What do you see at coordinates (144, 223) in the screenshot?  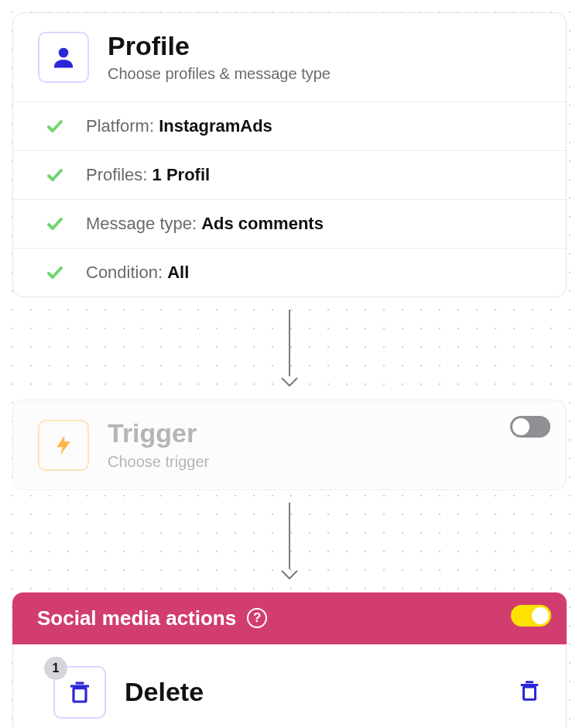 I see `row-label: Message type:` at bounding box center [144, 223].